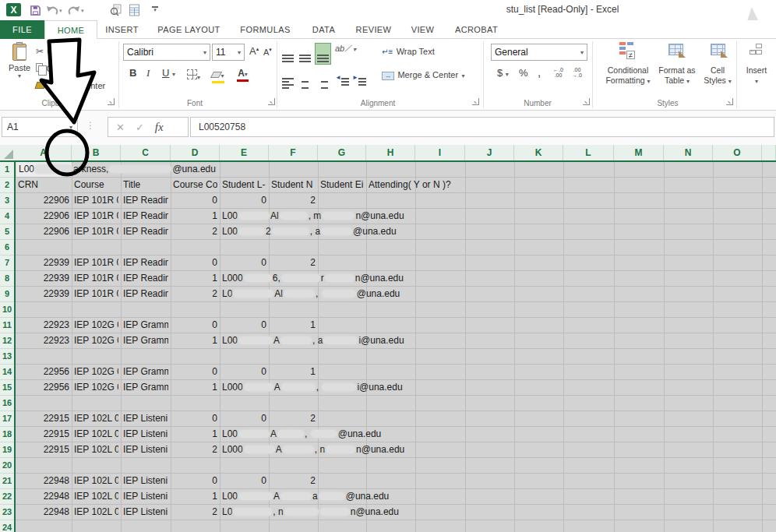 This screenshot has height=532, width=776. What do you see at coordinates (120, 128) in the screenshot?
I see `cancel-icon: ✕` at bounding box center [120, 128].